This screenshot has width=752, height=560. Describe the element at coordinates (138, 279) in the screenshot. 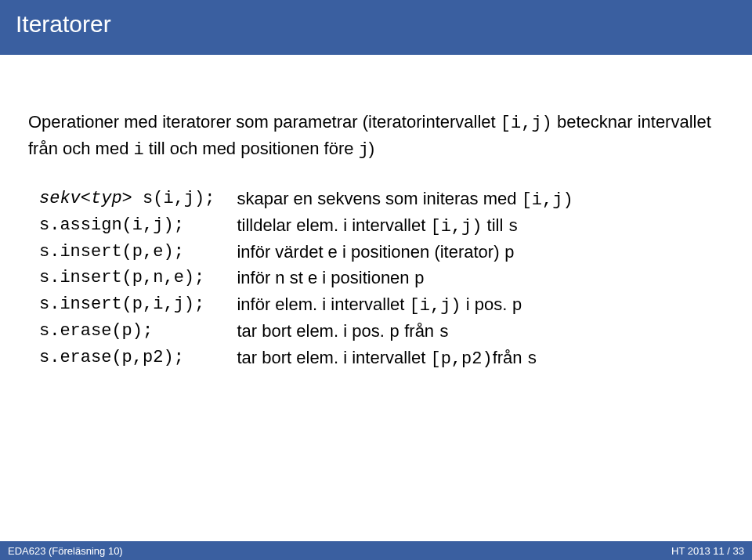

I see `op-code: s.insert(p,n,e);` at that location.